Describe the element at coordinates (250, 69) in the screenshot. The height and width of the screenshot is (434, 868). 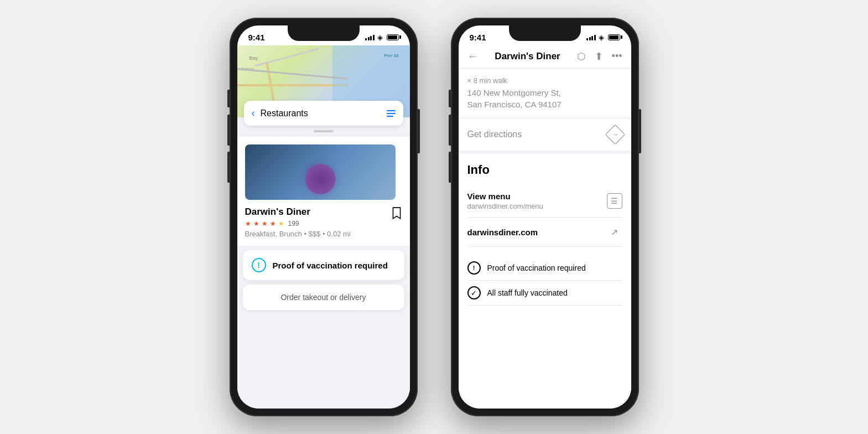
I see `map-label-franci: Franci...` at that location.